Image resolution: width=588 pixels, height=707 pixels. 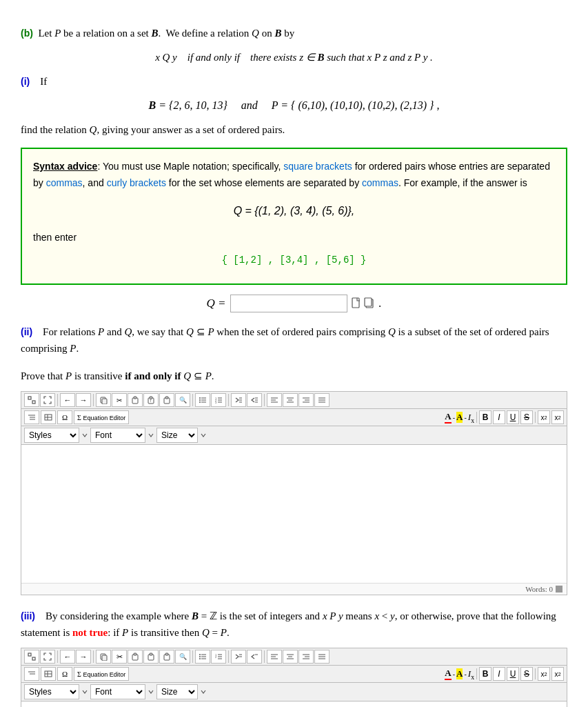 What do you see at coordinates (68, 400) in the screenshot?
I see `undo-btn: ←` at bounding box center [68, 400].